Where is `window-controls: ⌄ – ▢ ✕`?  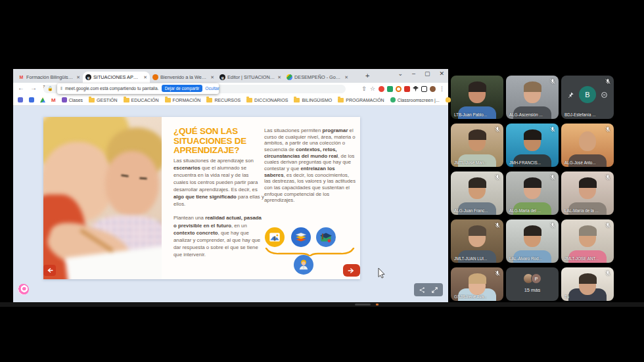 window-controls: ⌄ – ▢ ✕ is located at coordinates (421, 74).